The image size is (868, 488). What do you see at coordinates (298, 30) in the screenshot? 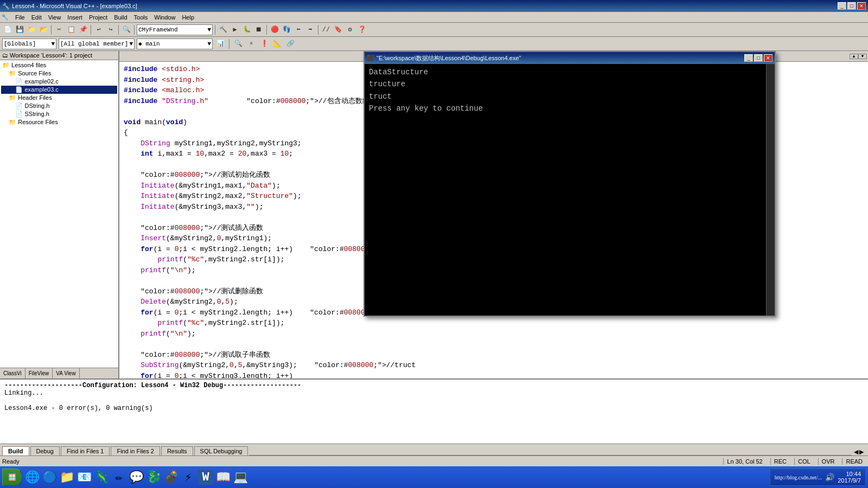
I see `back-icon: ⬅` at bounding box center [298, 30].